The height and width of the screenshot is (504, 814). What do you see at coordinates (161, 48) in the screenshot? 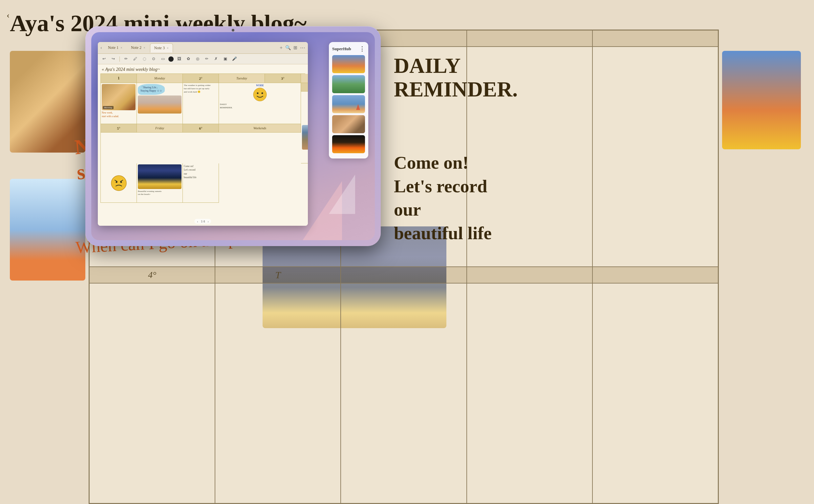
I see `tab-note3: Note 3 ×` at bounding box center [161, 48].